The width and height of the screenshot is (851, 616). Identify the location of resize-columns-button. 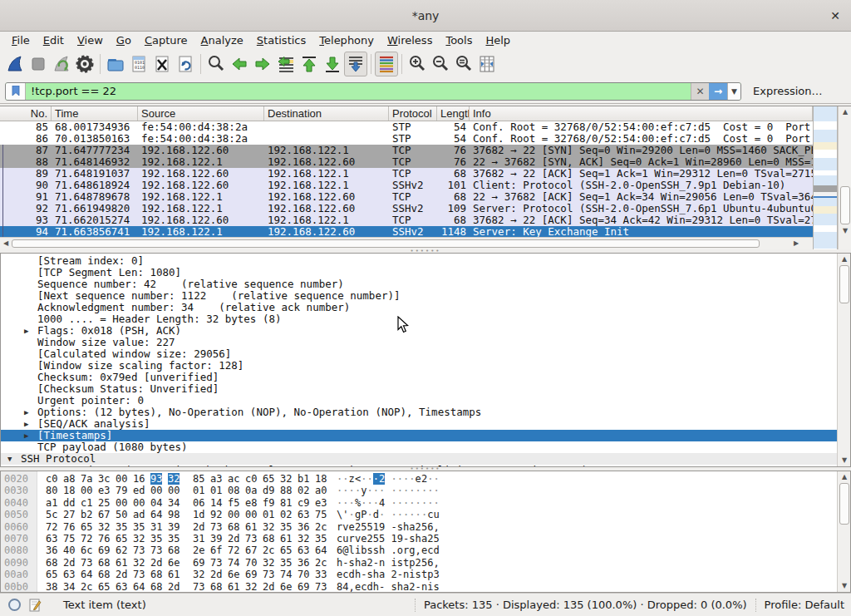
(487, 64).